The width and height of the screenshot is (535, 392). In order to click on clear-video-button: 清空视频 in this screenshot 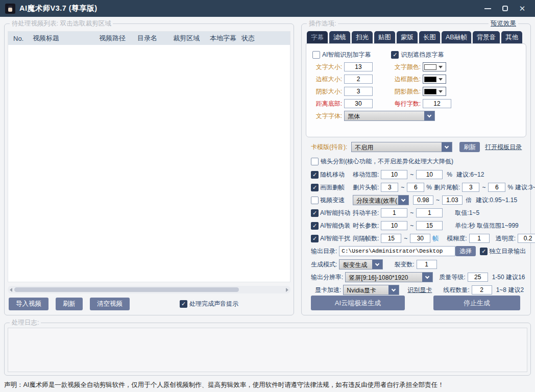, I will do `click(110, 304)`.